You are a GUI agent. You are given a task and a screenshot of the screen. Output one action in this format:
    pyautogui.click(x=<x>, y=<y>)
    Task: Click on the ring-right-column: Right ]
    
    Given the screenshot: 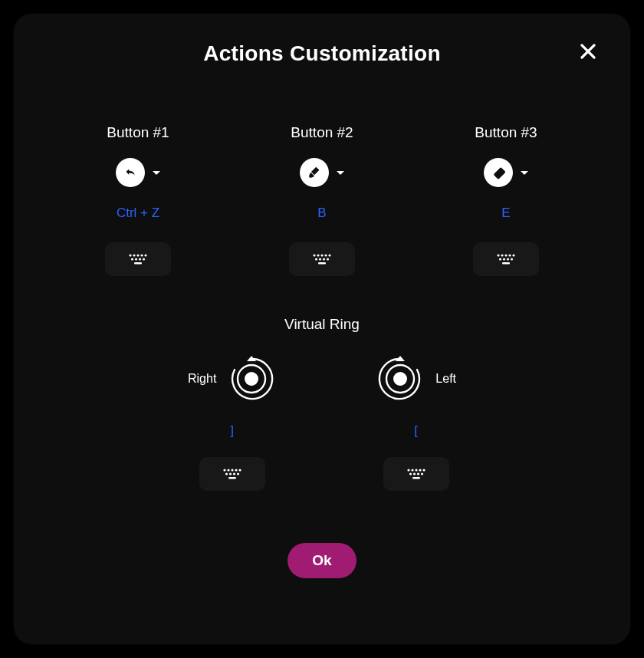 What is the action you would take?
    pyautogui.click(x=232, y=423)
    